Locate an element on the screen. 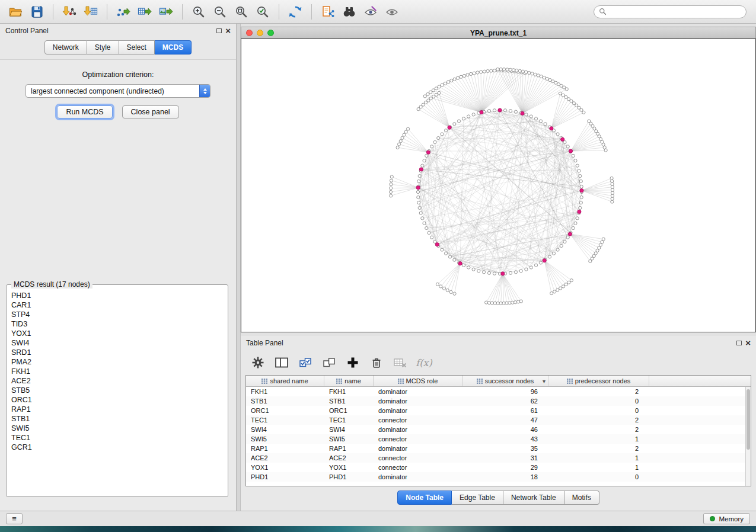 The width and height of the screenshot is (756, 532). table-row: ORC1ORC1dominator610 is located at coordinates (496, 411).